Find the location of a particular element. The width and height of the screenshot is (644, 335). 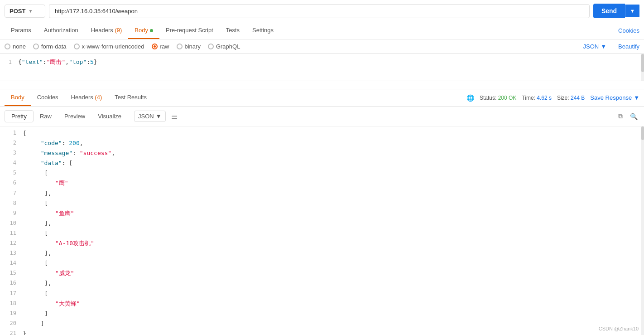

response-line: 20 ] is located at coordinates (322, 324).